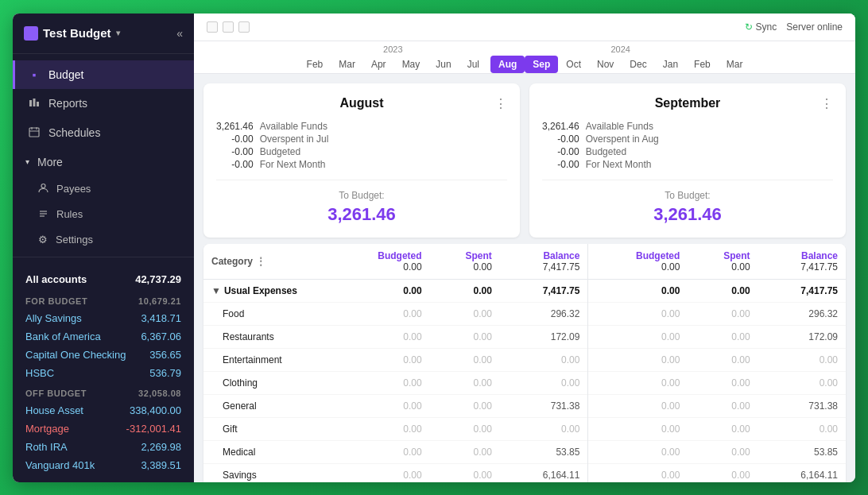  What do you see at coordinates (103, 466) in the screenshot?
I see `account-vanguard: Vanguard 401k 3,389.51` at bounding box center [103, 466].